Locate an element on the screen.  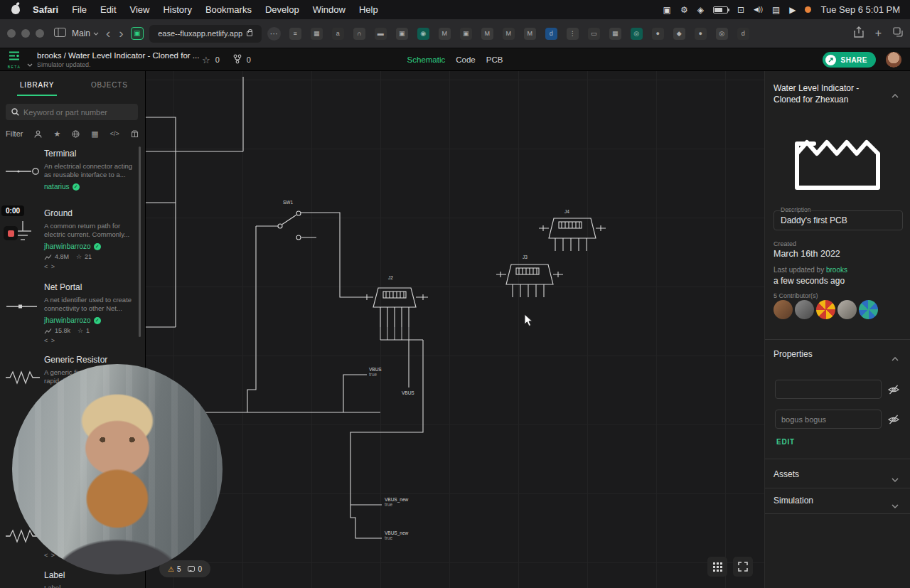
list-item-net-portal: Net Portal A net identifier used to crea… is located at coordinates (70, 316).